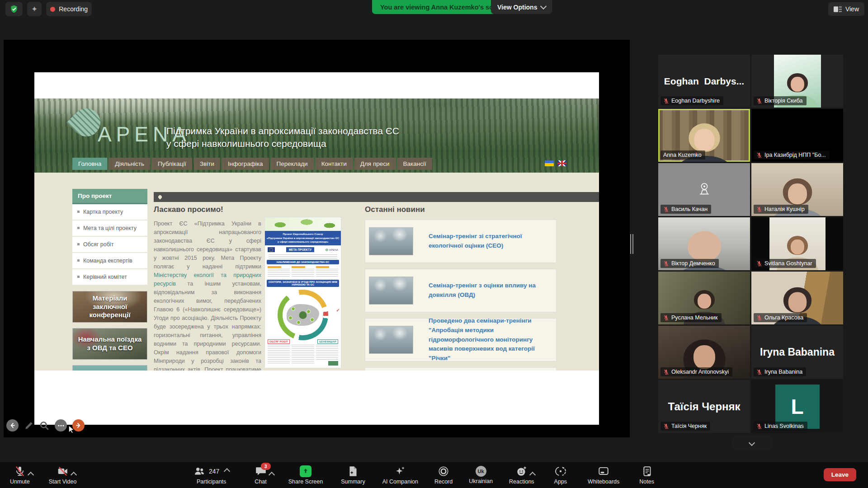 The height and width of the screenshot is (488, 868). What do you see at coordinates (797, 407) in the screenshot?
I see `participant-tile-linas: L Linas Svolkinas` at bounding box center [797, 407].